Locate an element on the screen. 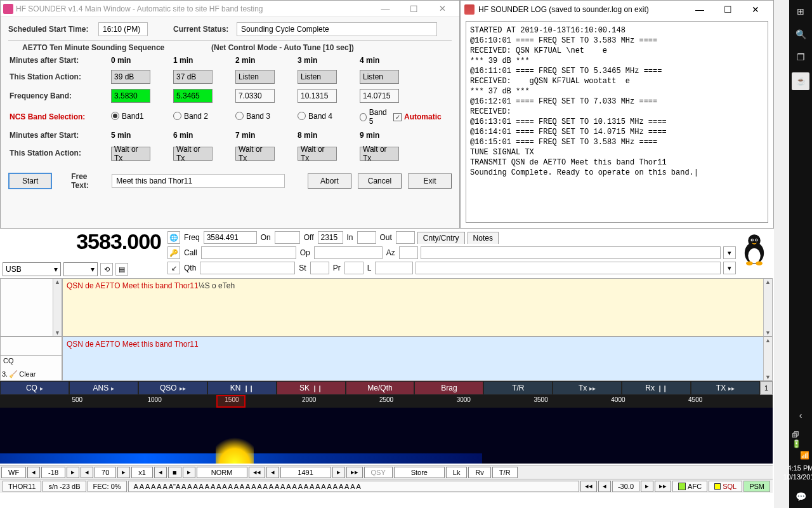  big-frequency: 3583.000 is located at coordinates (84, 241).